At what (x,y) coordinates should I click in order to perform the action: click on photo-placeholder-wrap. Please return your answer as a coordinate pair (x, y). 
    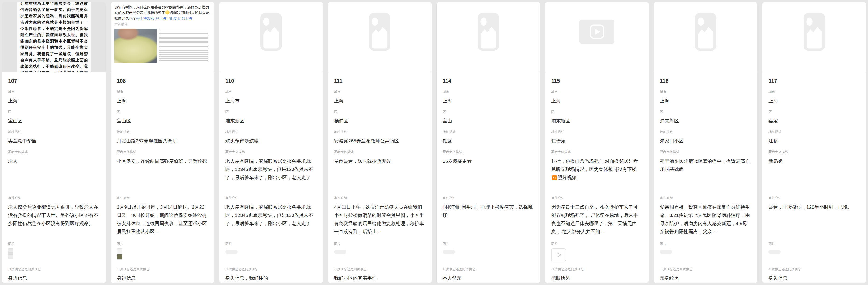
    Looking at the image, I should click on (814, 37).